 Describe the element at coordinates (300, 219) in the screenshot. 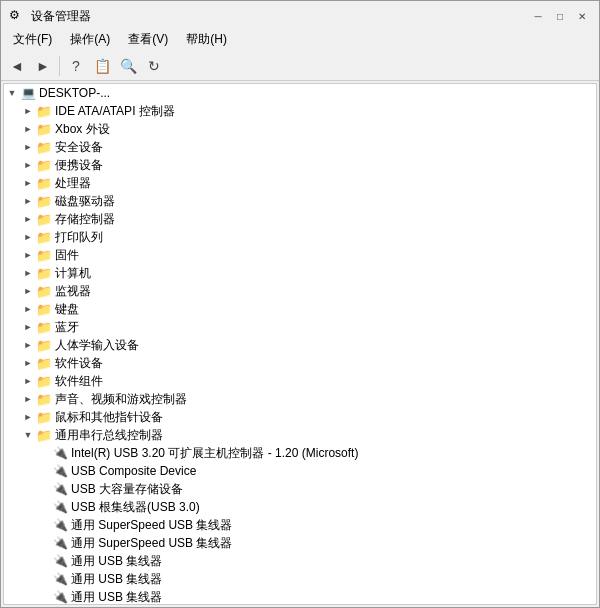

I see `tree-item-storage: ► 📁 存储控制器` at that location.